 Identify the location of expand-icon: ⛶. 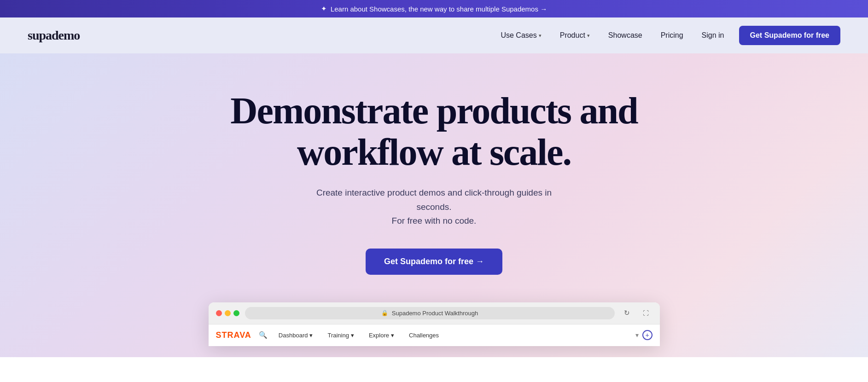
(646, 313).